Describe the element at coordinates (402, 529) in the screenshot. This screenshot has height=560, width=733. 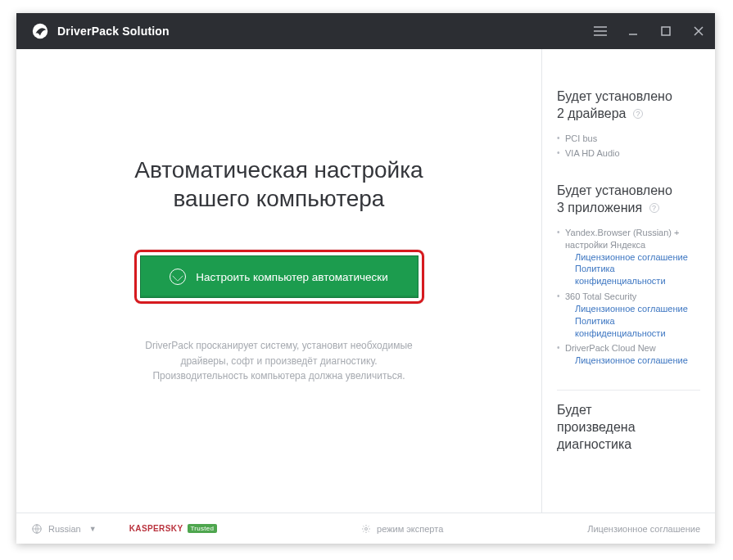
I see `expert-mode-button: режим эксперта` at that location.